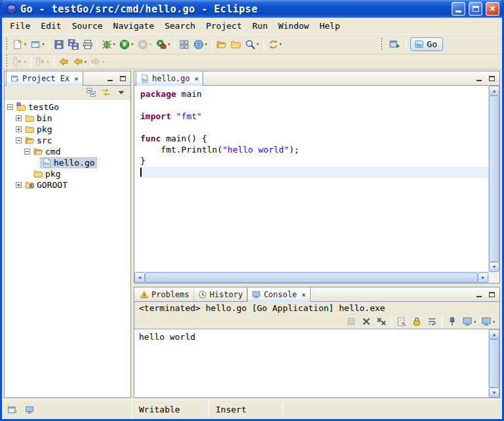 This screenshot has width=504, height=421. What do you see at coordinates (38, 45) in the screenshot?
I see `new-go-element-button: ▾` at bounding box center [38, 45].